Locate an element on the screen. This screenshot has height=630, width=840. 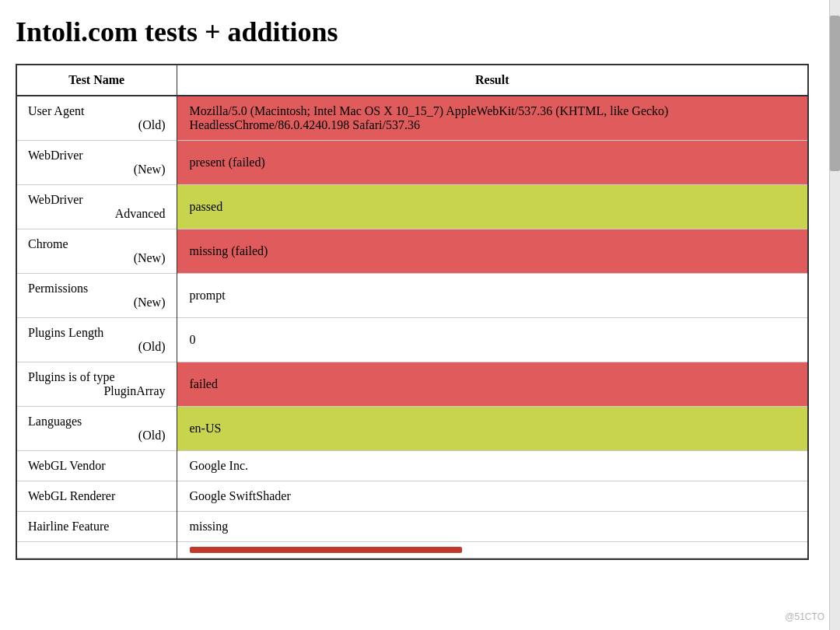
result-cell: en-US is located at coordinates (492, 429).